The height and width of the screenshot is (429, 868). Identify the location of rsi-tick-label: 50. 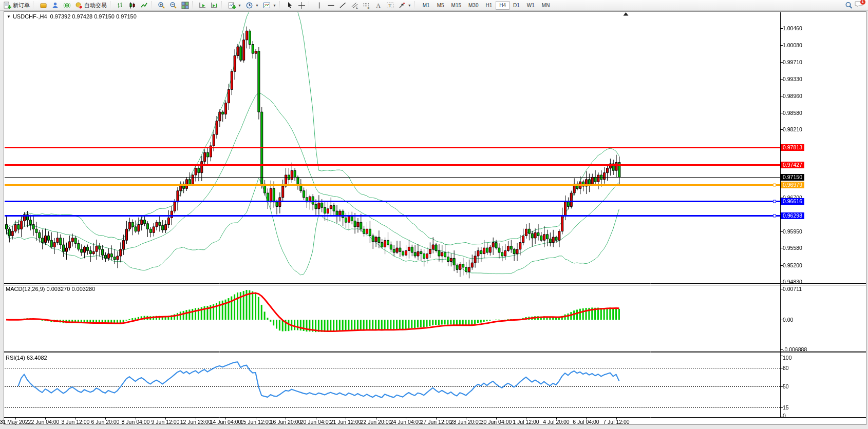
(786, 386).